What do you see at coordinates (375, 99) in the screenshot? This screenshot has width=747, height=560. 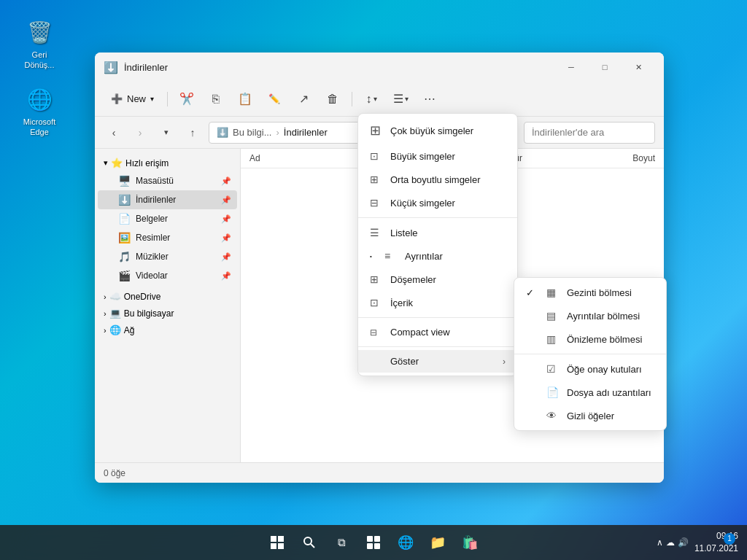 I see `sort-chevron-icon: ▾` at bounding box center [375, 99].